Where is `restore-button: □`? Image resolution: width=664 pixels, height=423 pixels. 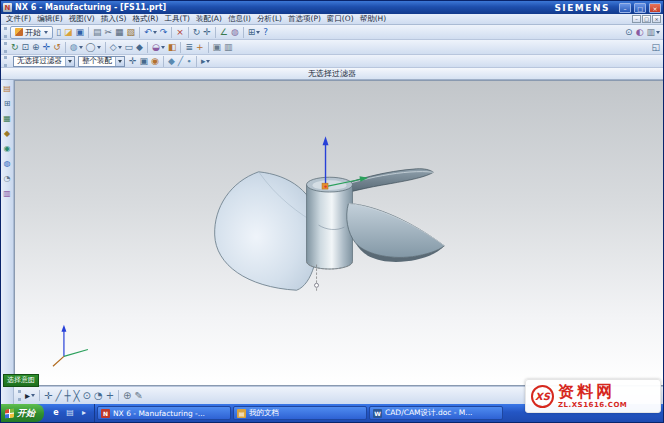
restore-button: □ is located at coordinates (640, 8).